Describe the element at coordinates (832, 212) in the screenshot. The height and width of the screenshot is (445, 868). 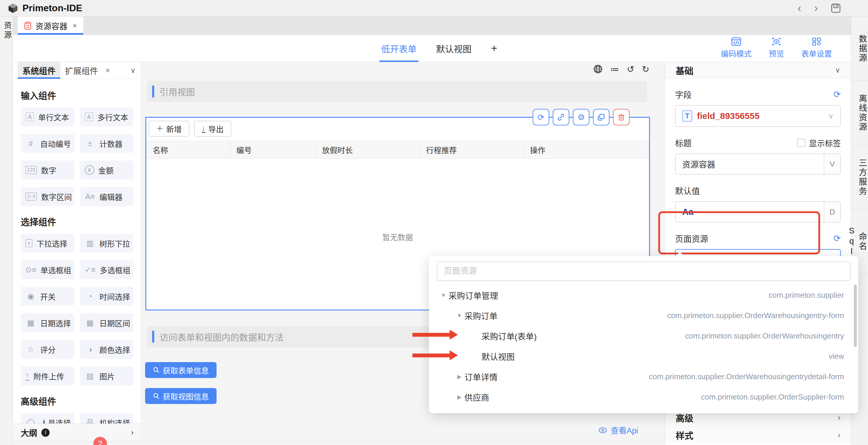
I see `default-suffix-button: D` at that location.